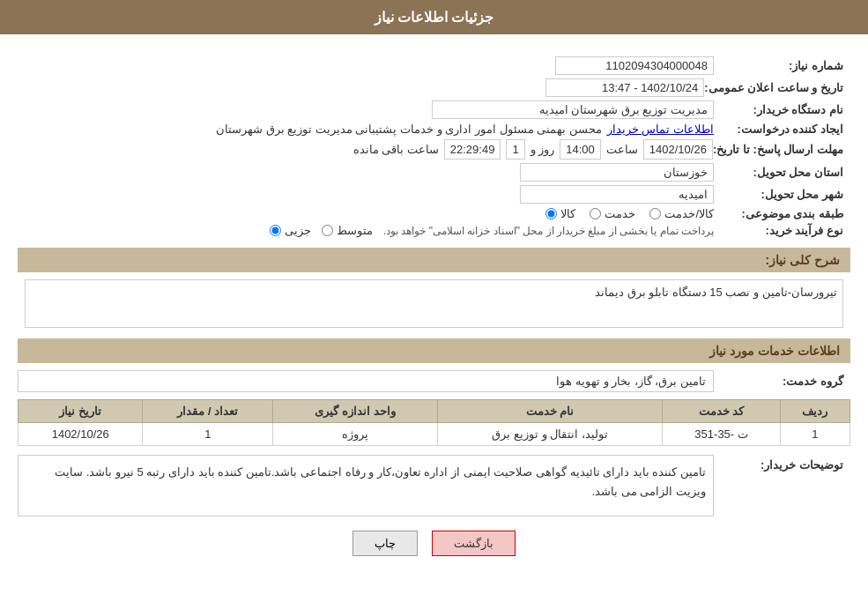 The width and height of the screenshot is (868, 609). I want to click on buyer-org-value: مدیریت توزیع برق شهرستان امیدیه, so click(573, 109).